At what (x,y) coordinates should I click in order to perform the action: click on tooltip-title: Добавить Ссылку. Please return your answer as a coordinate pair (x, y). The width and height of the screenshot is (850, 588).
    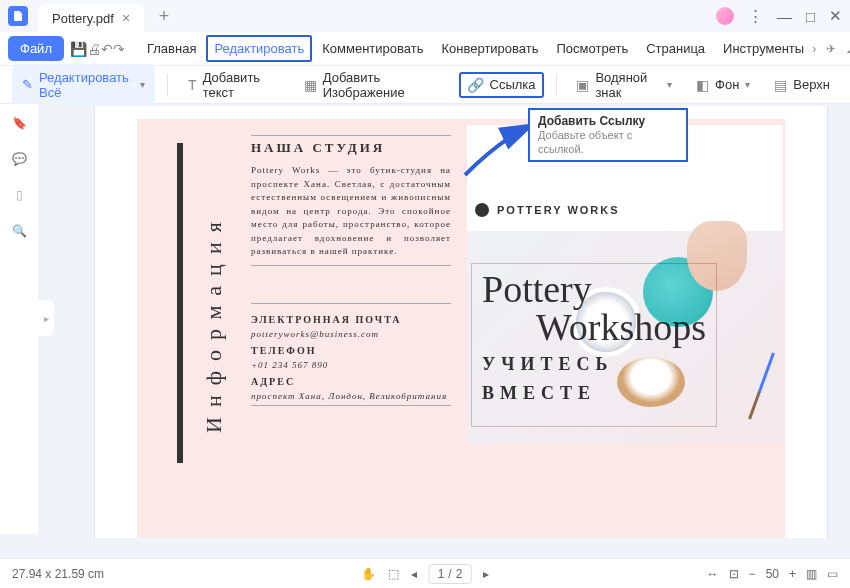
    Looking at the image, I should click on (608, 121).